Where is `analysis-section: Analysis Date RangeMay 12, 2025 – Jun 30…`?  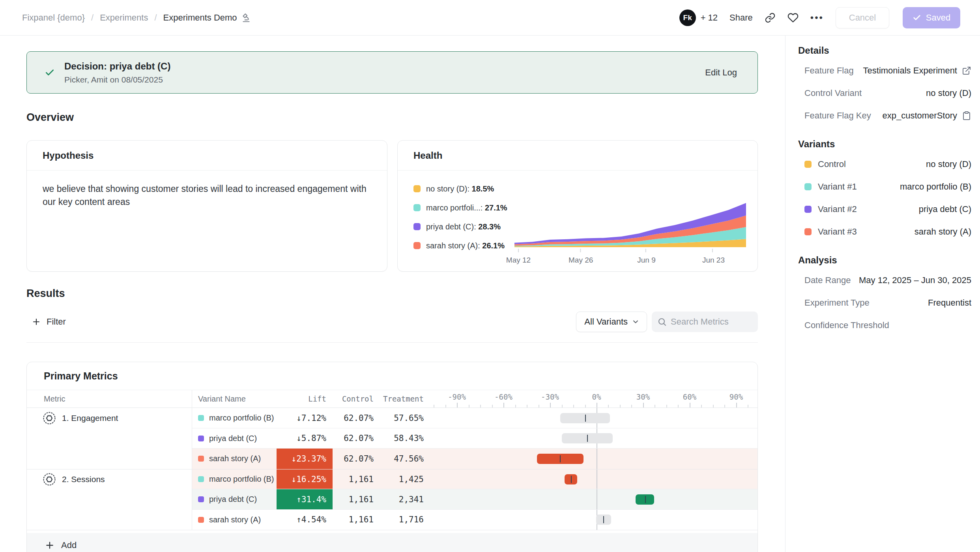
analysis-section: Analysis Date RangeMay 12, 2025 – Jun 30… is located at coordinates (885, 294).